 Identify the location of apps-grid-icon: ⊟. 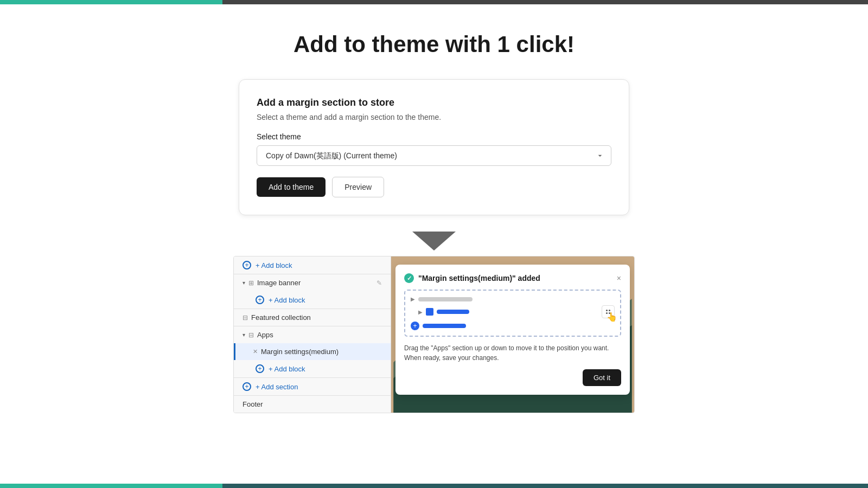
(251, 335).